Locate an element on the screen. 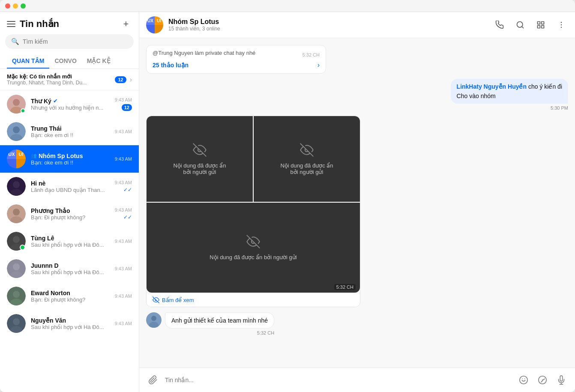  sticker-button is located at coordinates (542, 380).